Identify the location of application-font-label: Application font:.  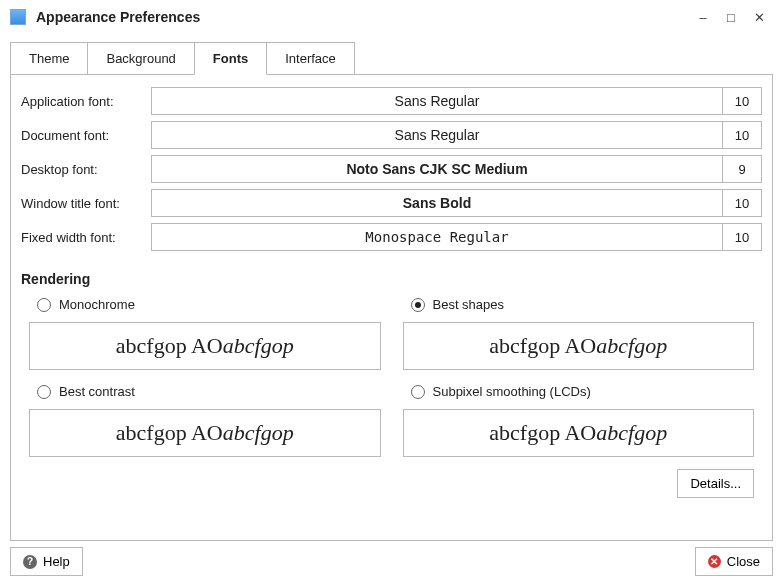
(86, 102).